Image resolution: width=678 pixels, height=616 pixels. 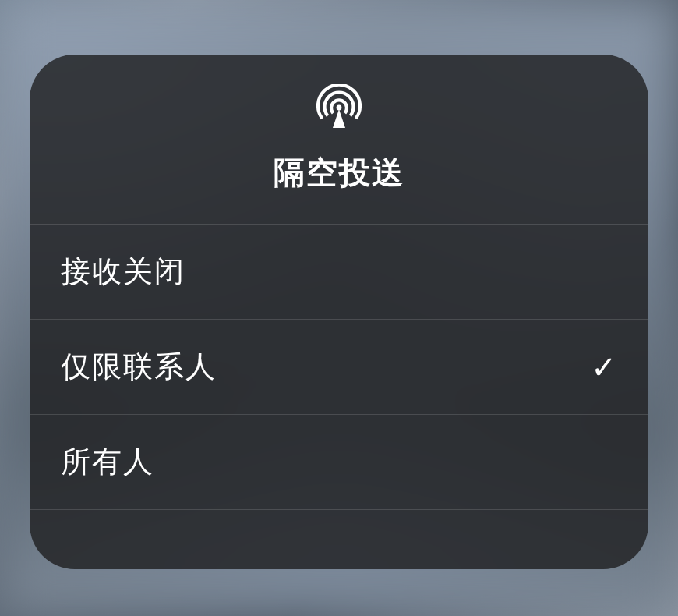 I want to click on panel-title: 隔空投送, so click(x=339, y=173).